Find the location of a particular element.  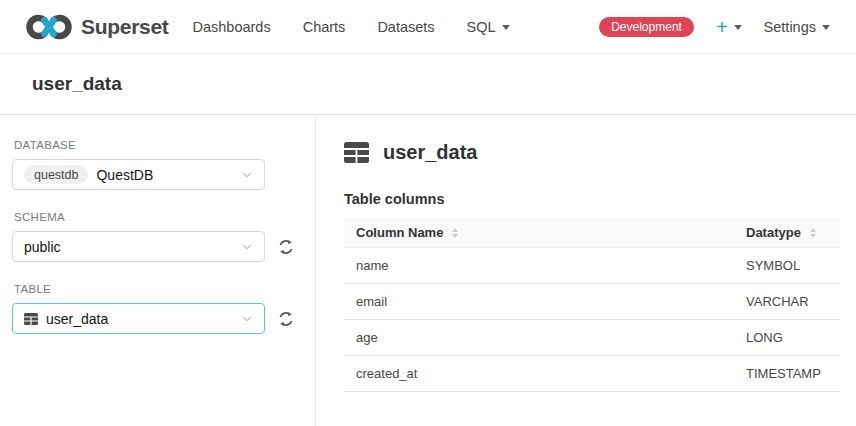

superset-logo-icon is located at coordinates (49, 27).